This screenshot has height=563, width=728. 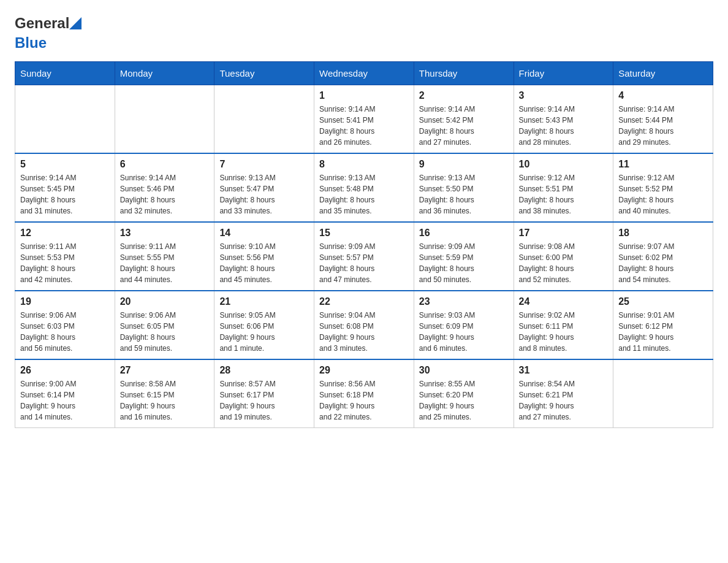 What do you see at coordinates (65, 194) in the screenshot?
I see `day-info: Sunrise: 9:14 AMSunset: 5:45 PMDaylight:…` at bounding box center [65, 194].